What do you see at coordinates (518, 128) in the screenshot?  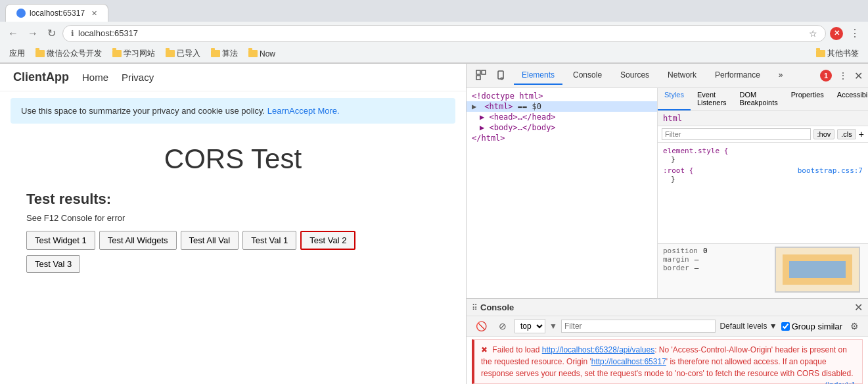 I see `body-tag: ▶ <body>…</body>` at bounding box center [518, 128].